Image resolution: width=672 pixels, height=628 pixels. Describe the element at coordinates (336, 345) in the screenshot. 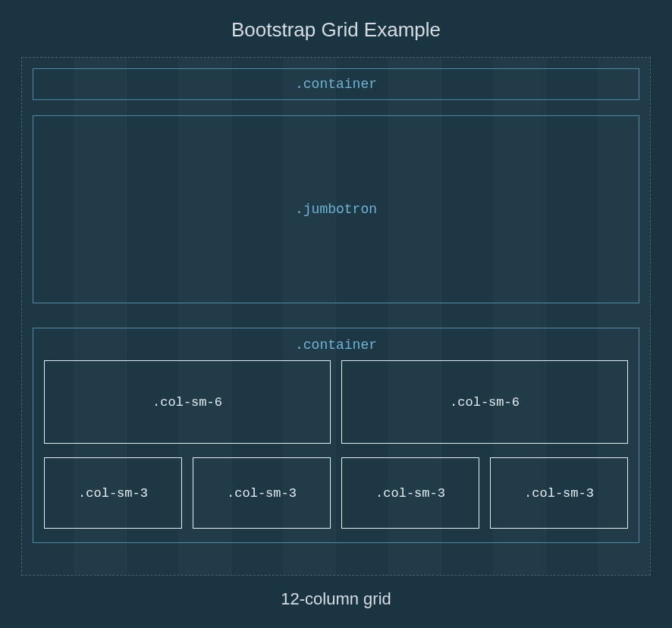

I see `container-bottom-label: .container` at that location.